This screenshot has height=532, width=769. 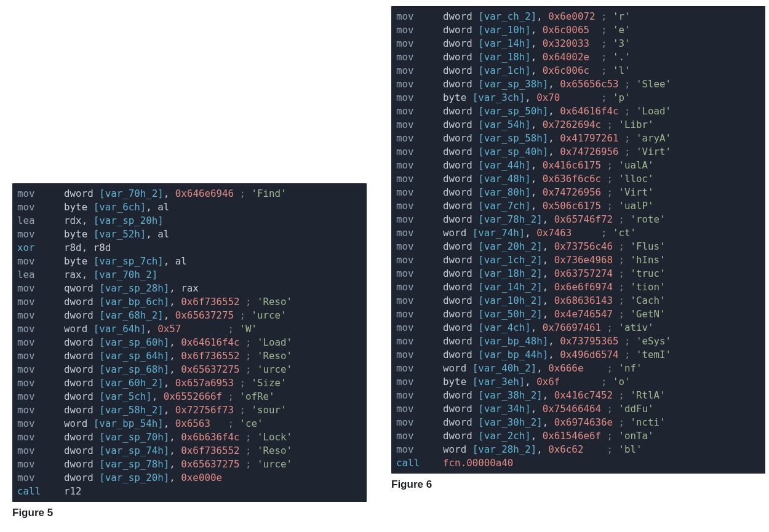 What do you see at coordinates (578, 463) in the screenshot?
I see `asm-line: call fcn.00000a40` at bounding box center [578, 463].